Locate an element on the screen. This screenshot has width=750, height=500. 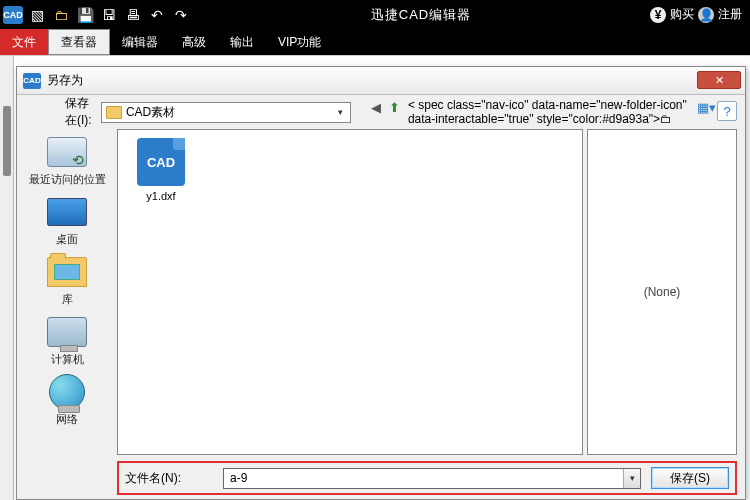
dialog-bottom: 文件名(N): a-9 ▾ 保存(S) 保存类型(T): AutoCAD® 20… is located at coordinates (381, 478).